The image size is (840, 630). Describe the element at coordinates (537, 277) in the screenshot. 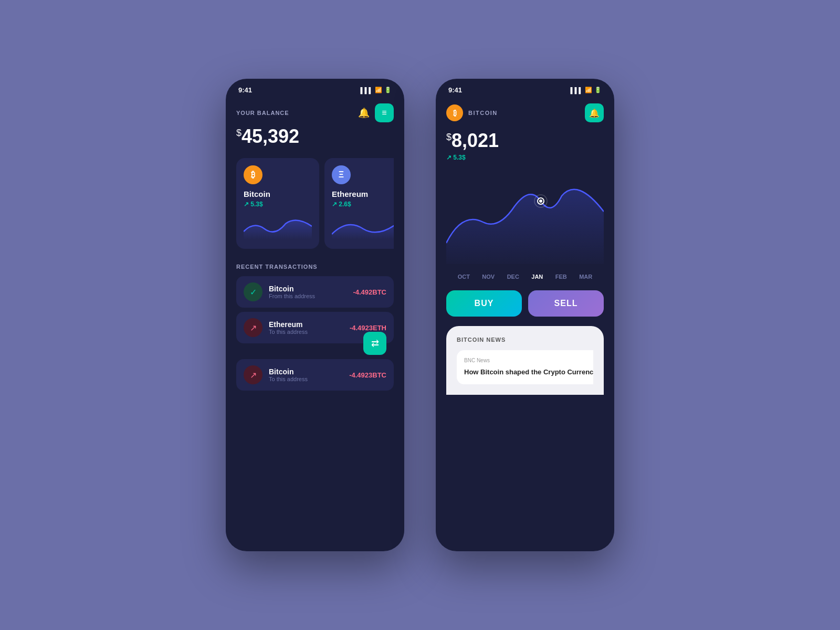

I see `month-jan: JAN` at that location.